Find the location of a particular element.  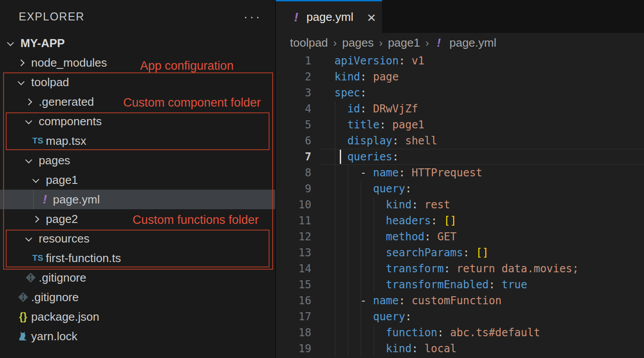

tree-item-pages: pages is located at coordinates (138, 160).